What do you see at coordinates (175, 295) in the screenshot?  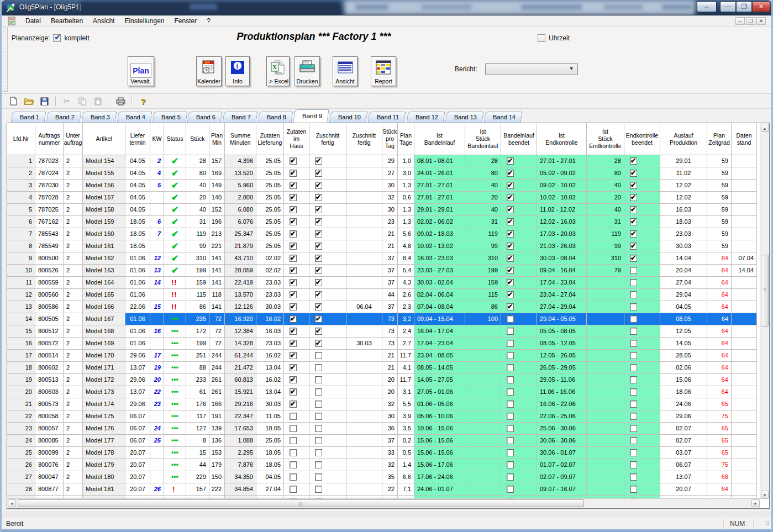 I see `status-cell: !!` at bounding box center [175, 295].